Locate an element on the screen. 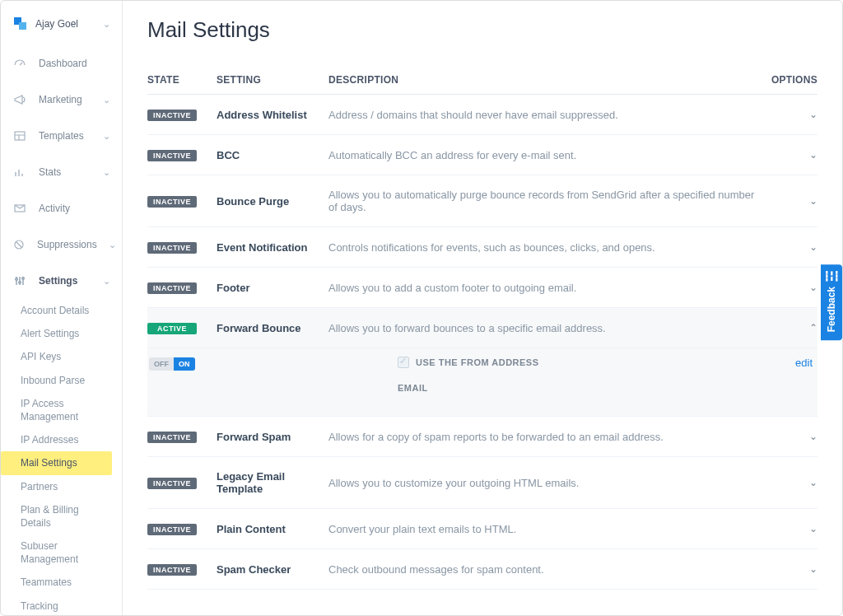 The height and width of the screenshot is (616, 843). table-header: STATE SETTING DESCRIPTION OPTIONS is located at coordinates (482, 81).